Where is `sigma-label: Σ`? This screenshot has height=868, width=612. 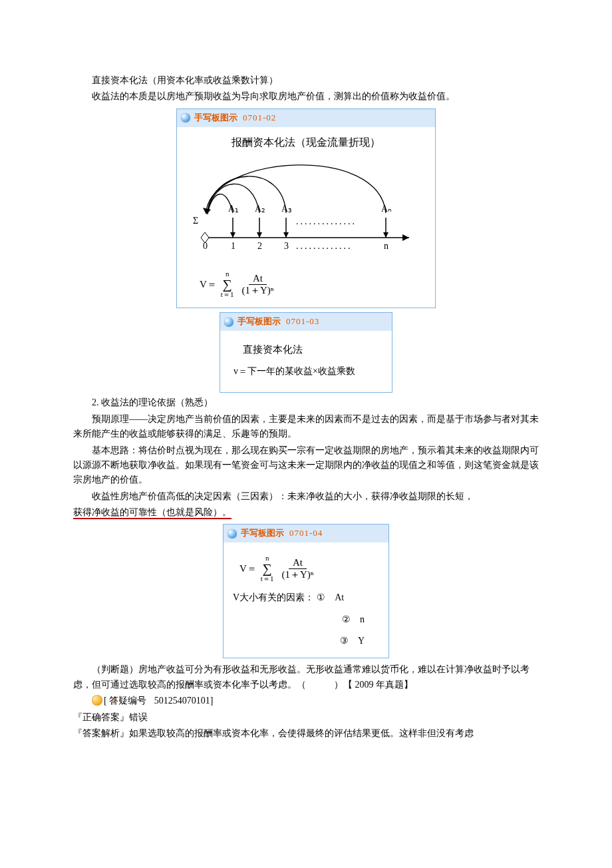
sigma-label: Σ is located at coordinates (196, 221).